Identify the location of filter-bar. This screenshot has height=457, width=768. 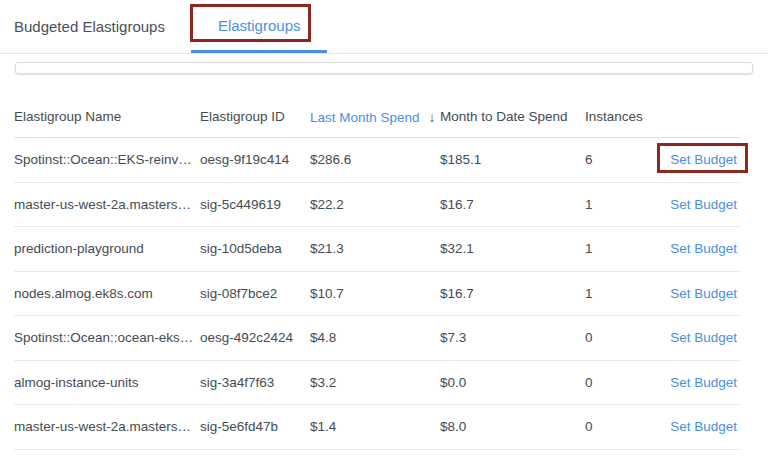
(384, 68).